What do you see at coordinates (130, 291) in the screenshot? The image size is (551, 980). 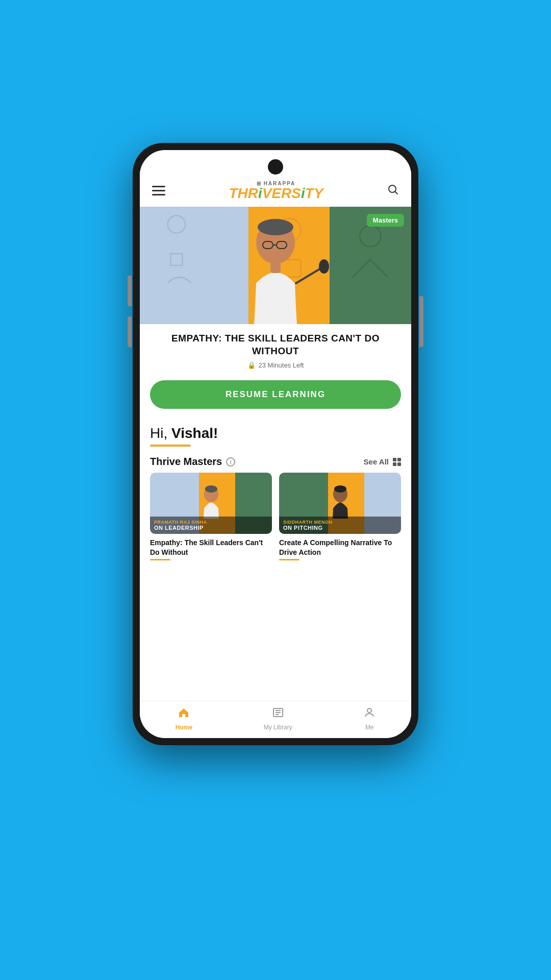 I see `side-button-vol-up` at bounding box center [130, 291].